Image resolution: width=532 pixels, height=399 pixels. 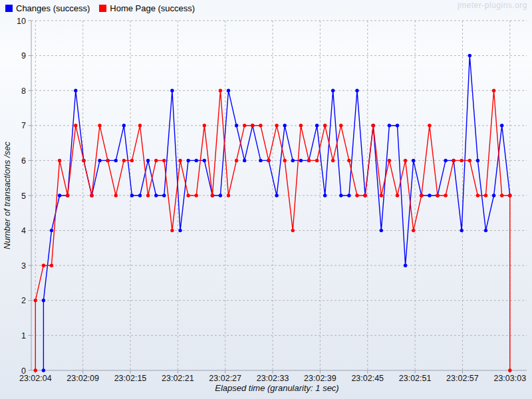 I want to click on x-tick-label: 23:02:57, so click(x=463, y=378).